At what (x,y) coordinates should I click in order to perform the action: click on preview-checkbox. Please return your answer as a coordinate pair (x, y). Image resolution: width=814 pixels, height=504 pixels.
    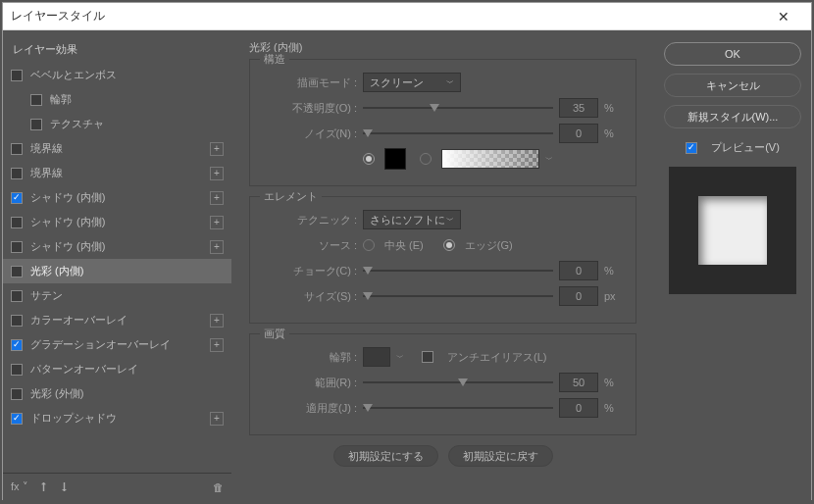
    Looking at the image, I should click on (691, 148).